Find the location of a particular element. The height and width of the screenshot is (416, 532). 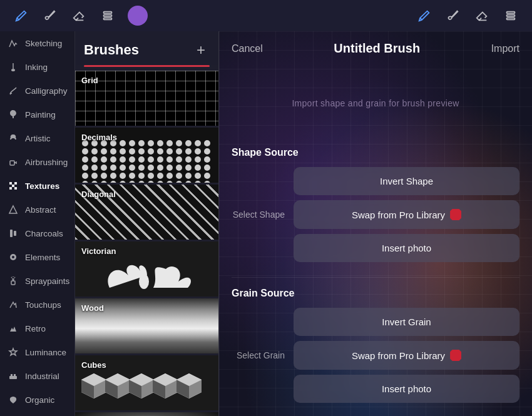

top-toolbar is located at coordinates (266, 16).